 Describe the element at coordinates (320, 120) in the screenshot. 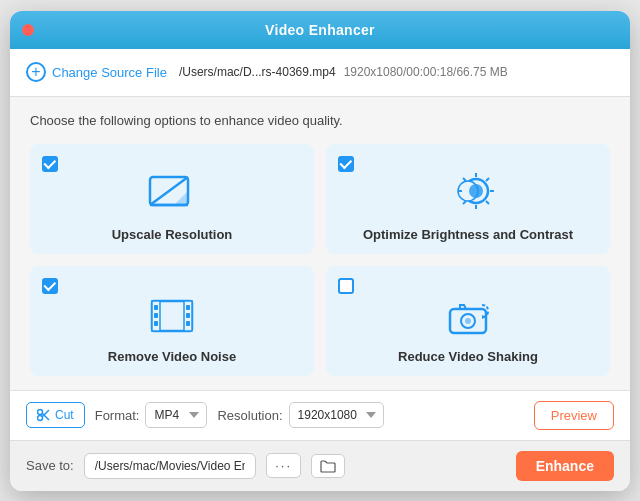

I see `content-description: Choose the following options to enhance …` at that location.